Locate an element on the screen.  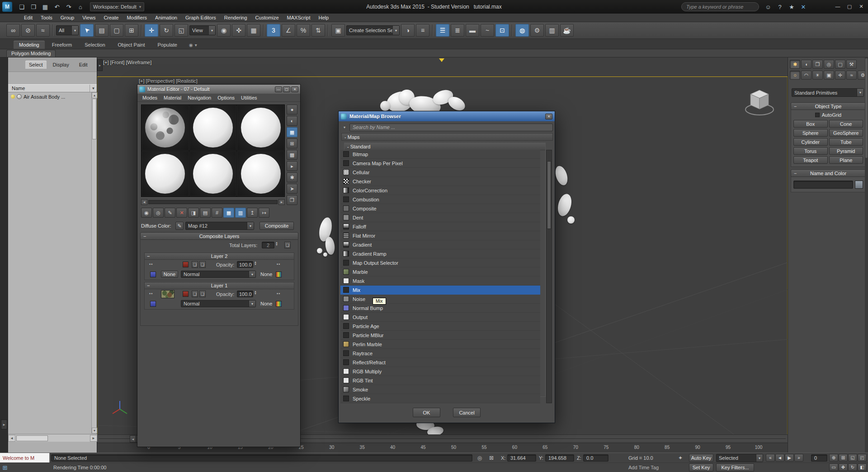
dialog-titlebar: Material/Map Browser ✕ is located at coordinates (447, 116).